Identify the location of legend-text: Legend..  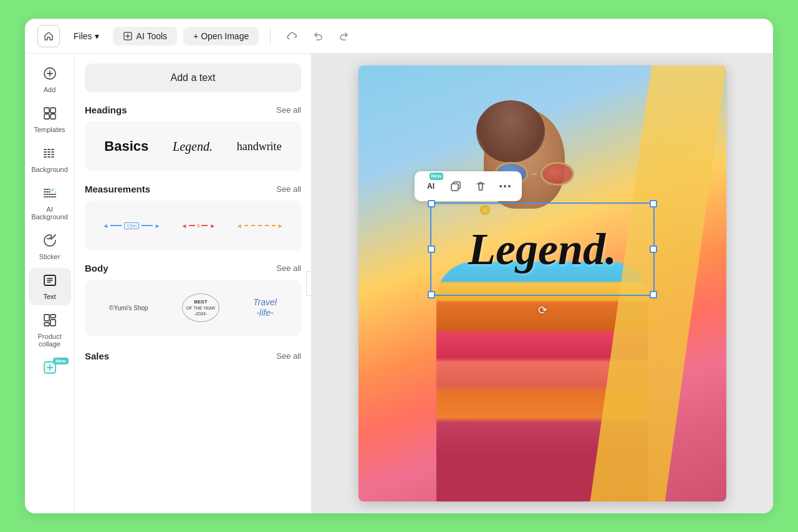
(542, 249).